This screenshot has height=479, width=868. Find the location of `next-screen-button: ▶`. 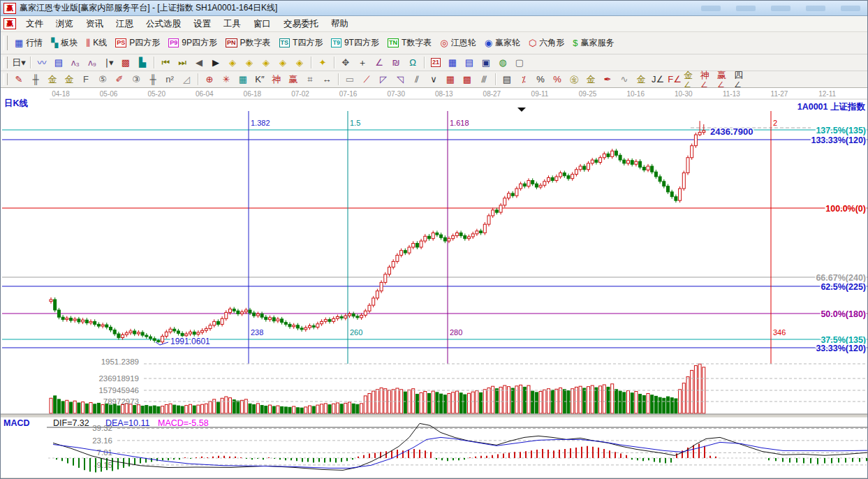

next-screen-button: ▶ is located at coordinates (216, 63).